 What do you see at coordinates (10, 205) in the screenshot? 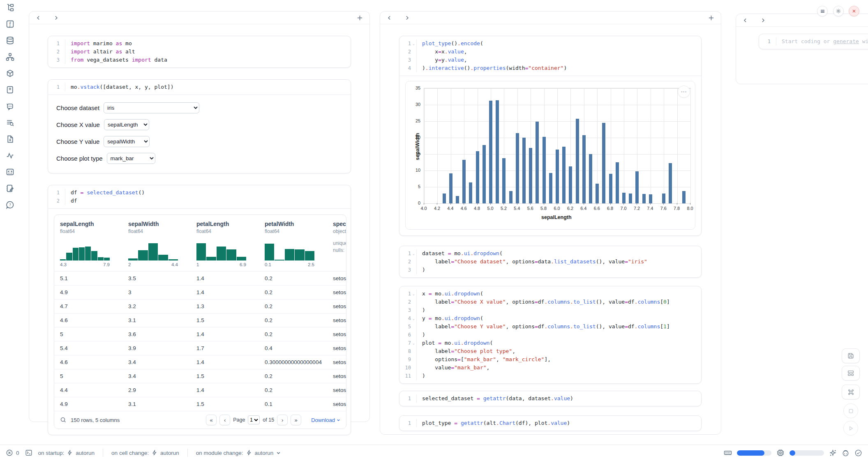
I see `help-chat-icon: ?` at bounding box center [10, 205].